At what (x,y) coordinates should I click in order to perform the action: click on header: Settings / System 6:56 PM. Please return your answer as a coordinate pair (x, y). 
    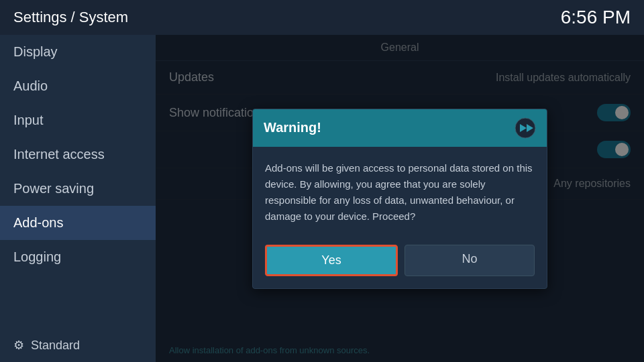
    Looking at the image, I should click on (322, 17).